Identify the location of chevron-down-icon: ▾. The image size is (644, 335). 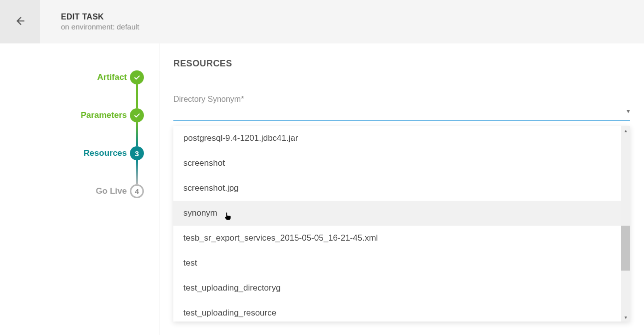
(629, 111).